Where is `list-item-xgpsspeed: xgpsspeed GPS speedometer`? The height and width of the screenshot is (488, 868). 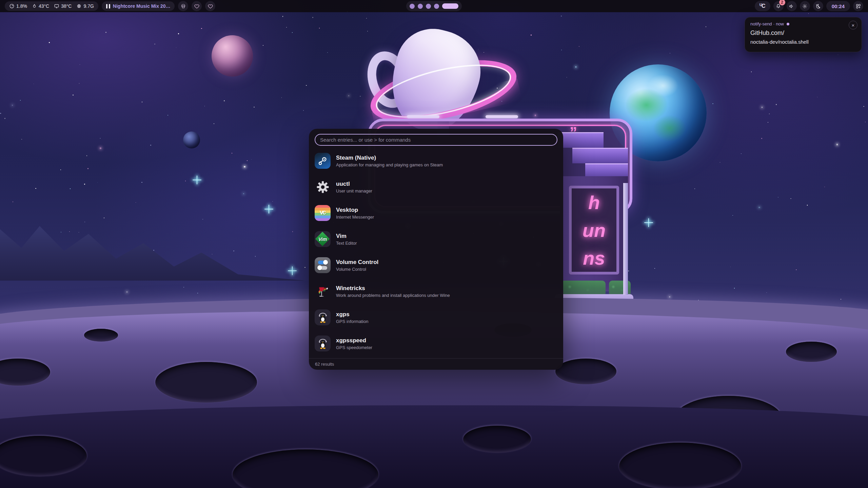
list-item-xgpsspeed: xgpsspeed GPS speedometer is located at coordinates (436, 344).